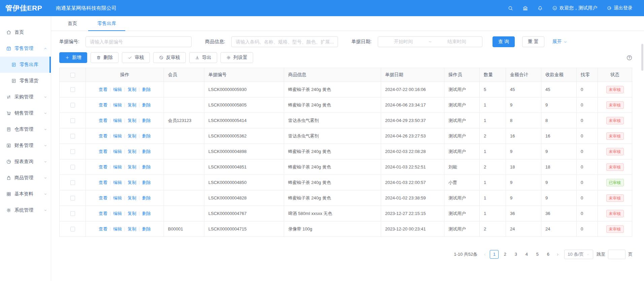  I want to click on tab-home: 首页, so click(72, 24).